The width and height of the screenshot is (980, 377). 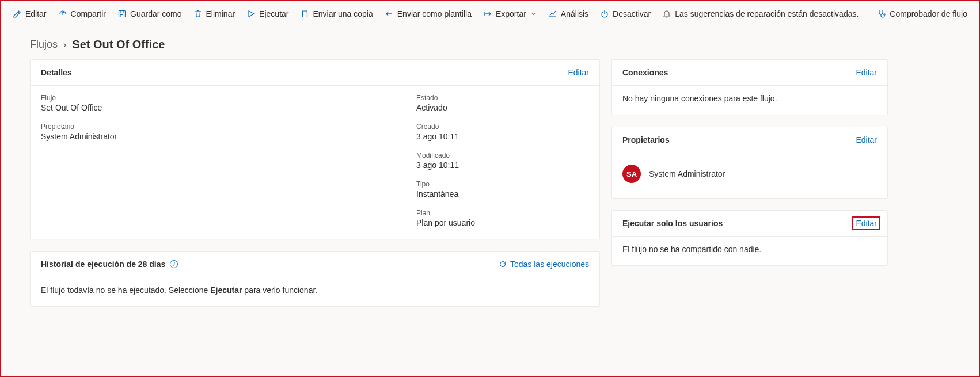 I want to click on details-edit-link: Editar, so click(x=578, y=73).